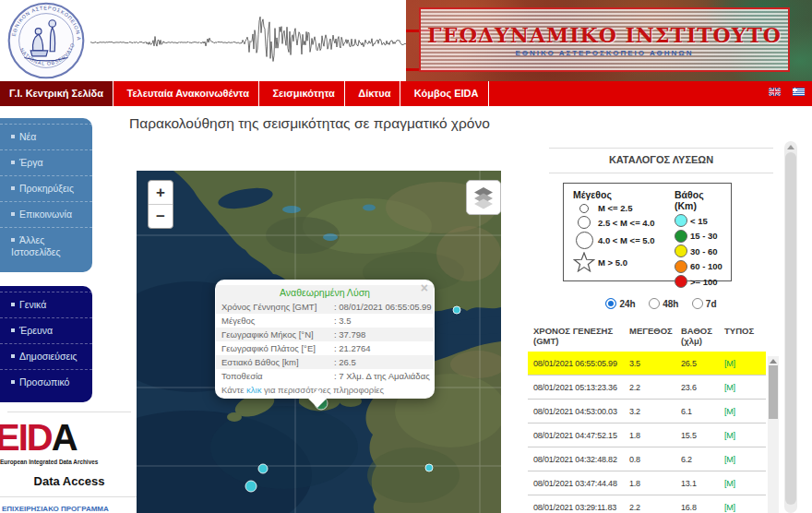 Image resolution: width=812 pixels, height=513 pixels. I want to click on operational-programme-text: ΕΠΙΧΕΙΡΗΣΙΑΚΟ ΠΡΟΓΡΑΜΜΑ, so click(76, 509).